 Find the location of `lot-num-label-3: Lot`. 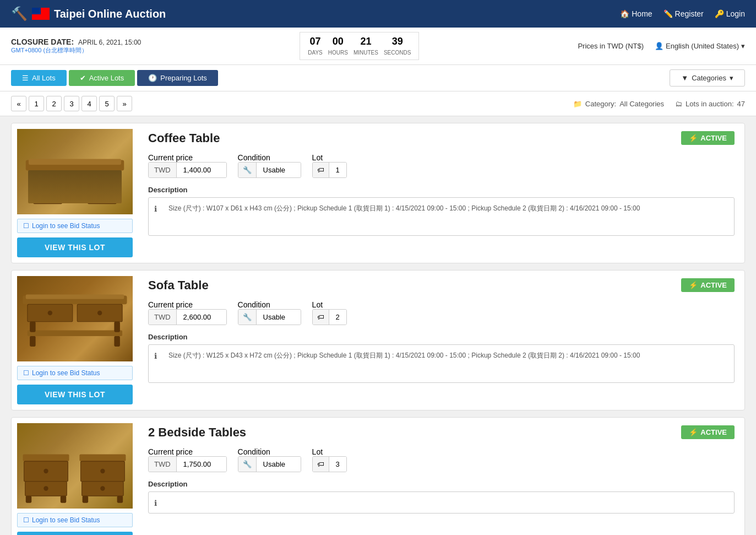

lot-num-label-3: Lot is located at coordinates (317, 452).